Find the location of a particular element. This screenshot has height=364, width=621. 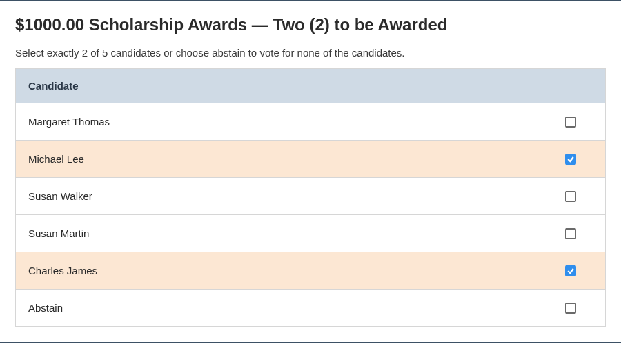

candidate-name: Charles James is located at coordinates (63, 270).